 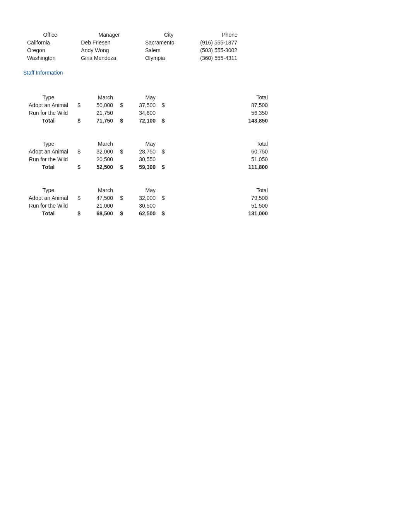 What do you see at coordinates (147, 152) in the screenshot?
I see `fundraise-data-row: Adopt an Animal $ 32,000 $ 28,750 $ 60,7…` at bounding box center [147, 152].